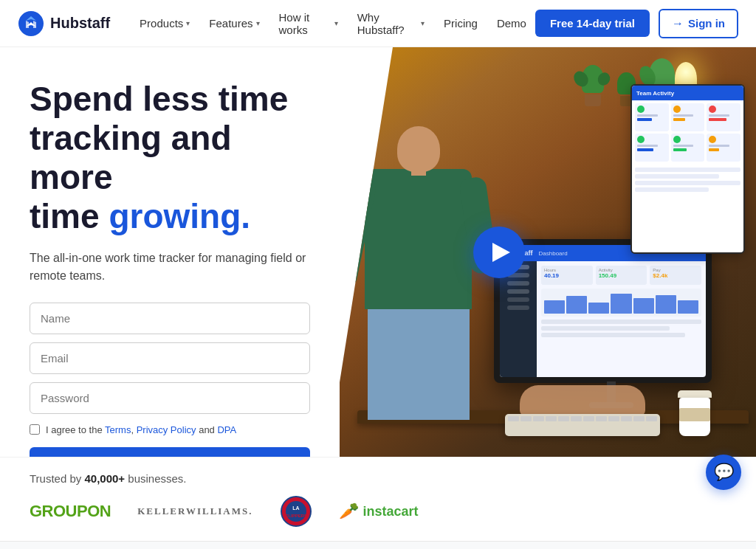  Describe the element at coordinates (378, 545) in the screenshot. I see `bottom-feature-bar: ⏱ Time tracking 📍 GPS tracking & locatio…` at that location.